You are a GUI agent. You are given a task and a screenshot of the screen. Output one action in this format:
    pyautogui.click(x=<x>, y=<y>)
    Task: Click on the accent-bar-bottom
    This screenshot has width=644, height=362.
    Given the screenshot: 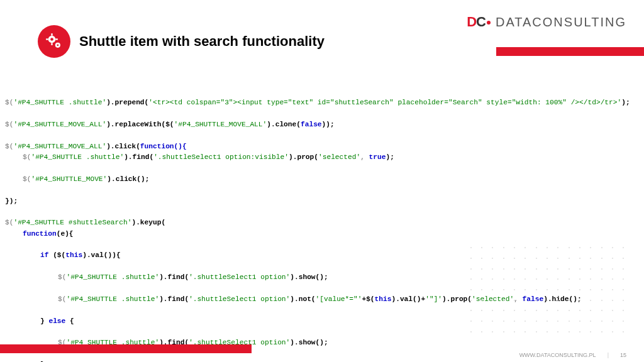 What is the action you would take?
    pyautogui.click(x=126, y=349)
    